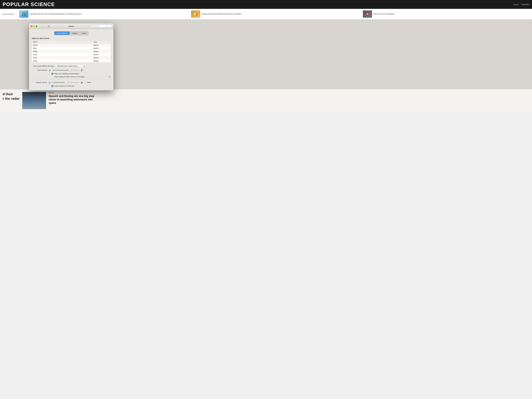 This screenshot has width=532, height=399. I want to click on nav-buttons: ‹ ›, so click(43, 26).